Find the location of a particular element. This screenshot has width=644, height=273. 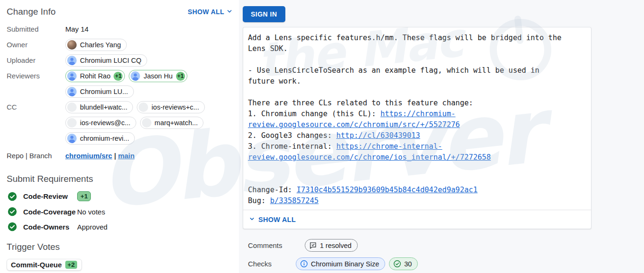

submitted-value: May 14 is located at coordinates (77, 29).